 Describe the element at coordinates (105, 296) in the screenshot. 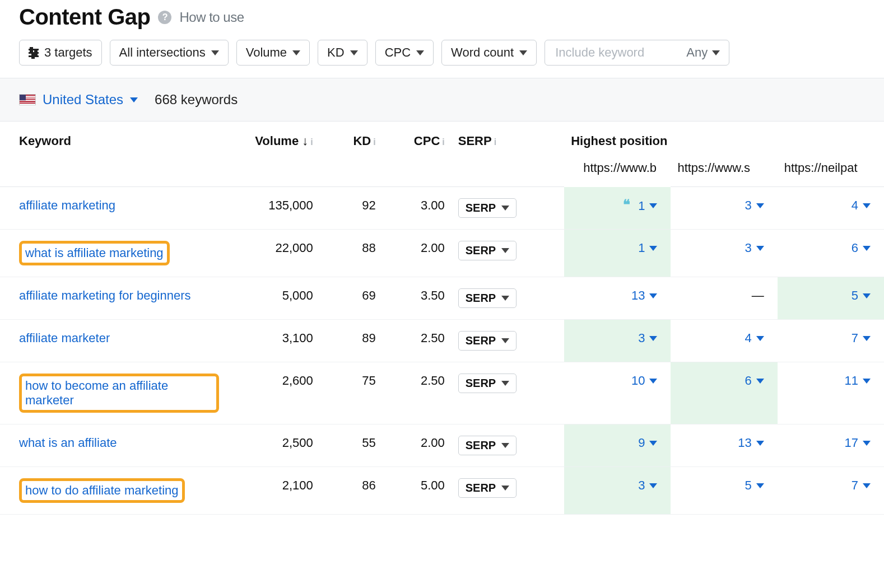

I see `keyword-link: affiliate marketing for beginners` at that location.